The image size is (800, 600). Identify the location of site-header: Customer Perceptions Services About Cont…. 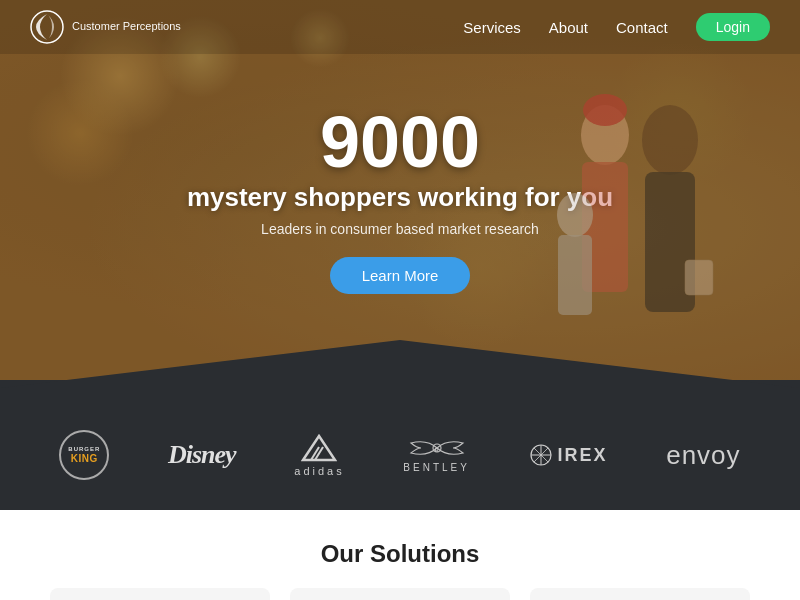
(400, 27).